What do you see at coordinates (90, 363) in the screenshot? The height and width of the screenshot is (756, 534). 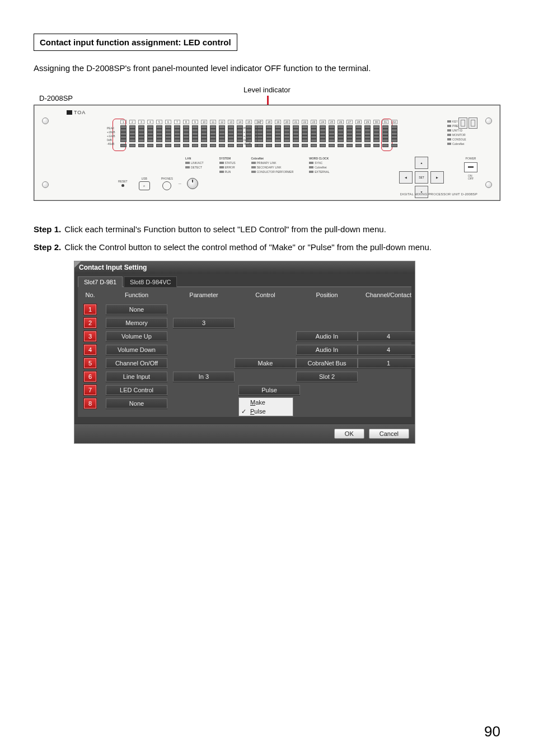 I see `row-number: 5` at bounding box center [90, 363].